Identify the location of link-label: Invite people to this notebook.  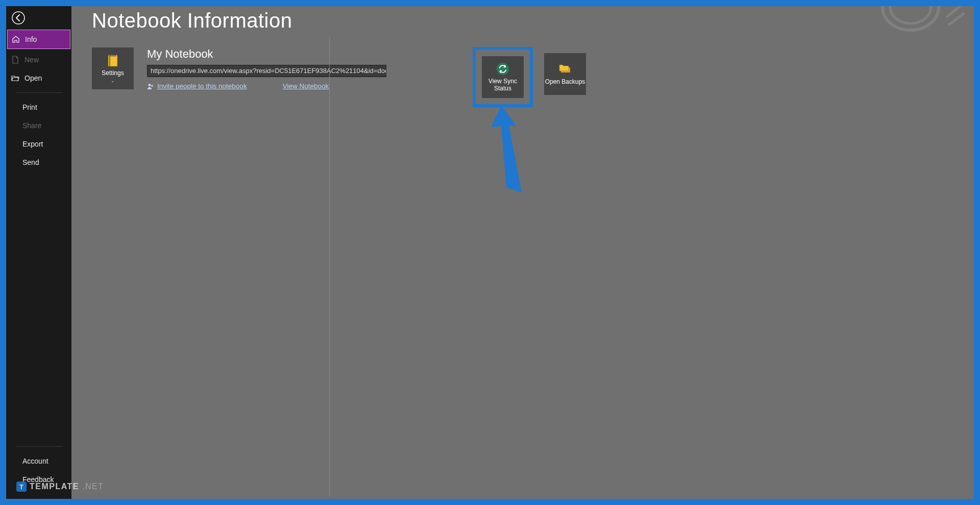
(202, 86).